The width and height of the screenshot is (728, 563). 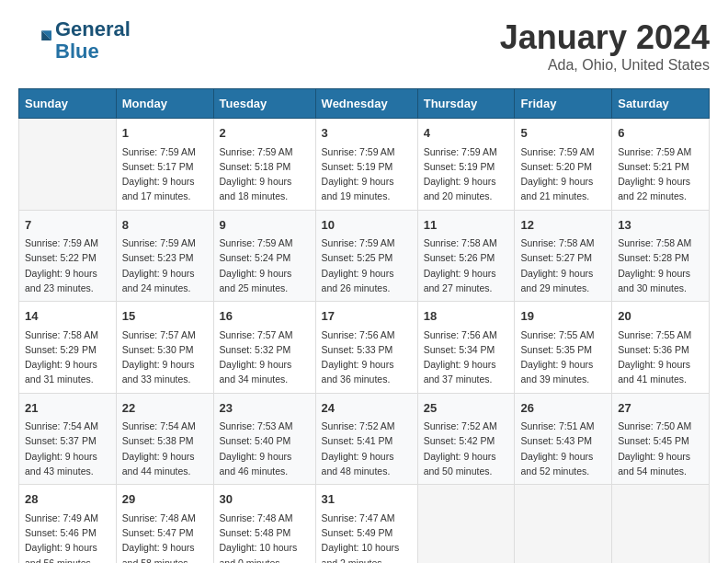 I want to click on day-number: 7, so click(x=68, y=225).